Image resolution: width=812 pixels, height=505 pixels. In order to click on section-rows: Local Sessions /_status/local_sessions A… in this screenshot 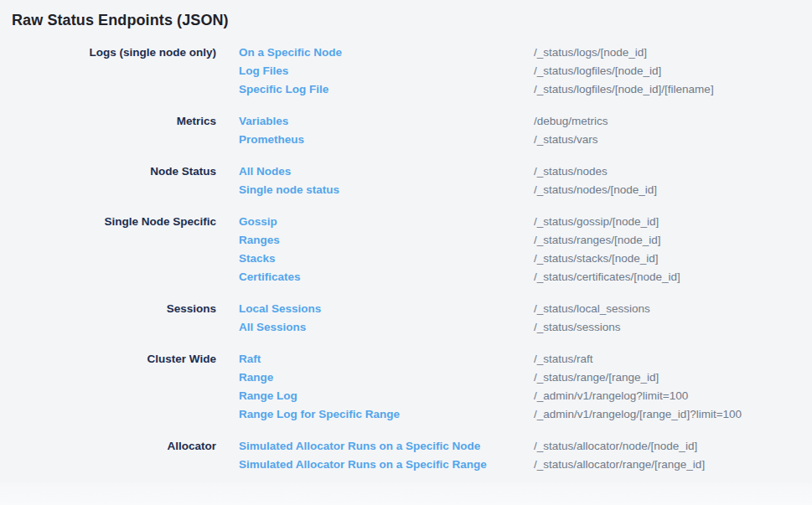, I will do `click(444, 318)`.